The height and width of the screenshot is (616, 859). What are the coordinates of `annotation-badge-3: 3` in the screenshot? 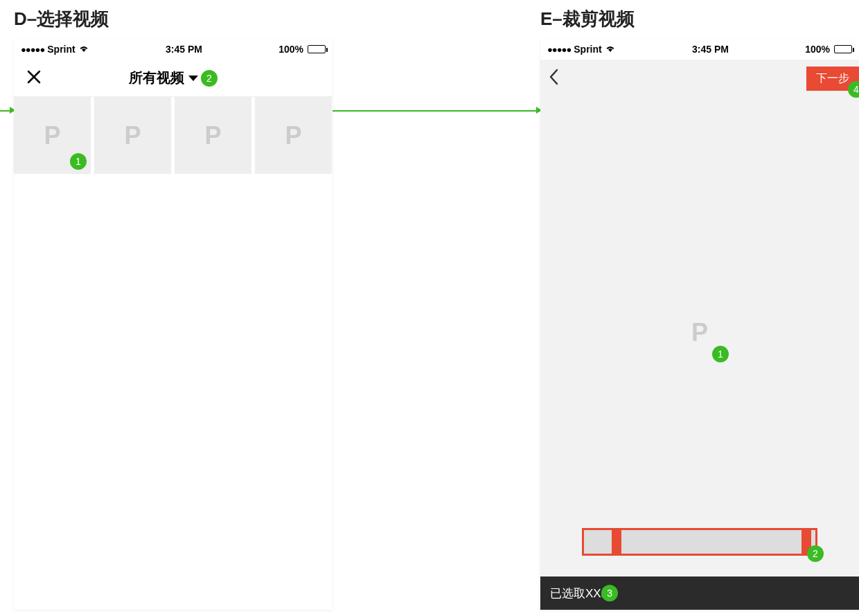 It's located at (610, 593).